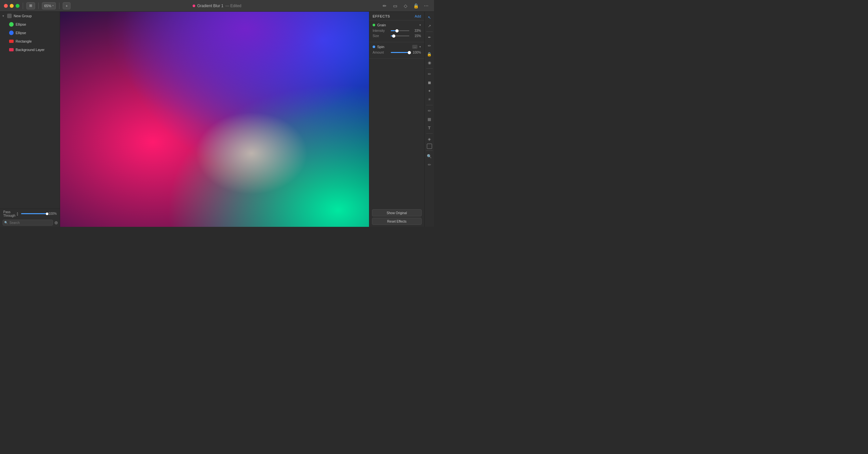  I want to click on toolbar-right: ✏ ▭ ◇ 🔒 ⋯, so click(405, 6).